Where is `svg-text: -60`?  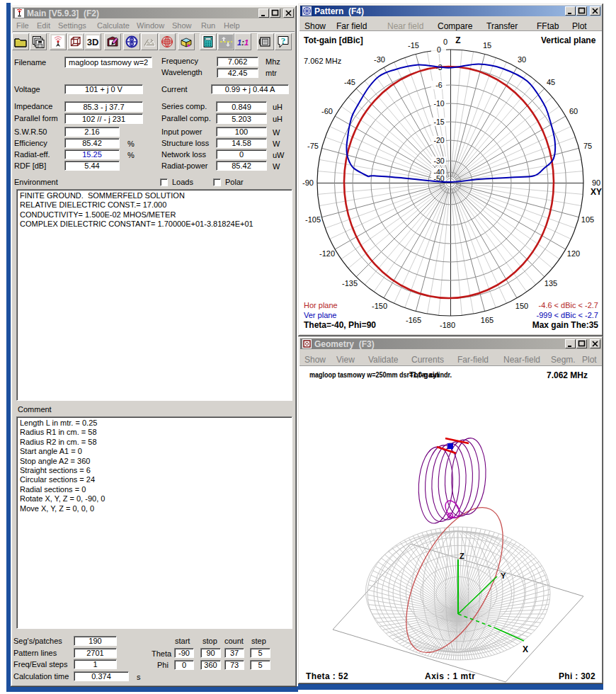 svg-text: -60 is located at coordinates (327, 111).